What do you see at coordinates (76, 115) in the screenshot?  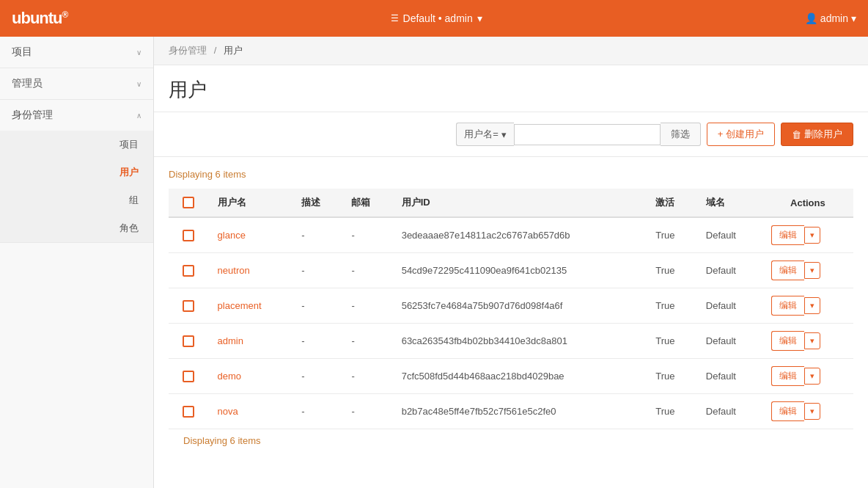 I see `sidebar-item-identity: 身份管理 ∧` at bounding box center [76, 115].